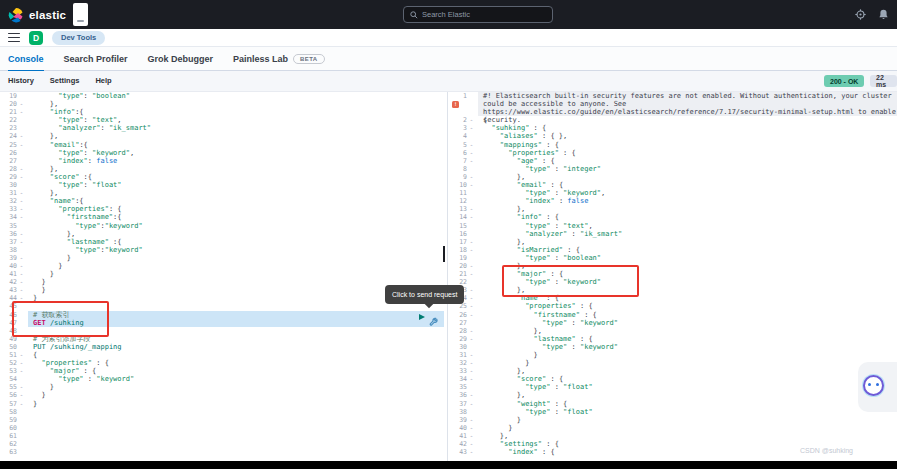 The width and height of the screenshot is (897, 469). Describe the element at coordinates (21, 80) in the screenshot. I see `history-link: History` at that location.